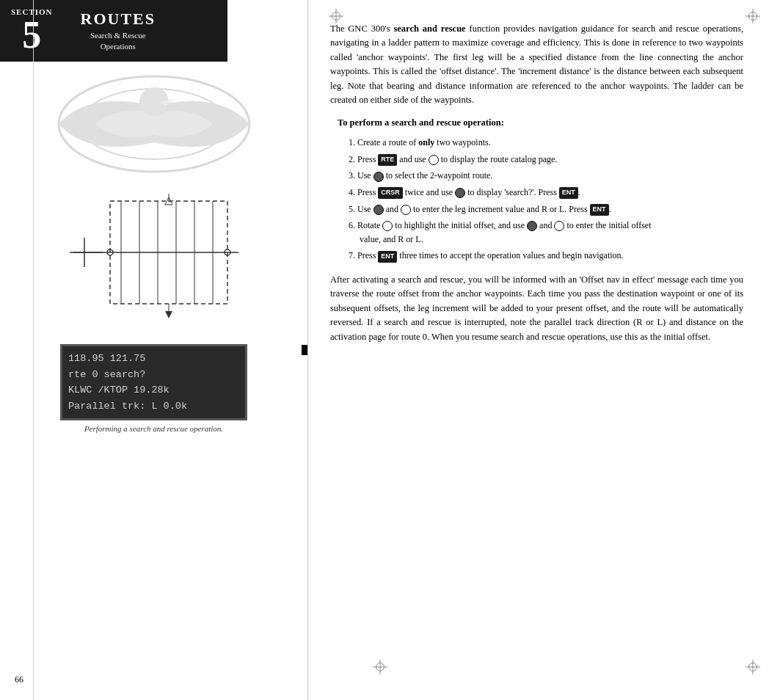 This screenshot has height=700, width=769. What do you see at coordinates (499, 159) in the screenshot?
I see `step-2-rest: to display the route catalog page.` at bounding box center [499, 159].